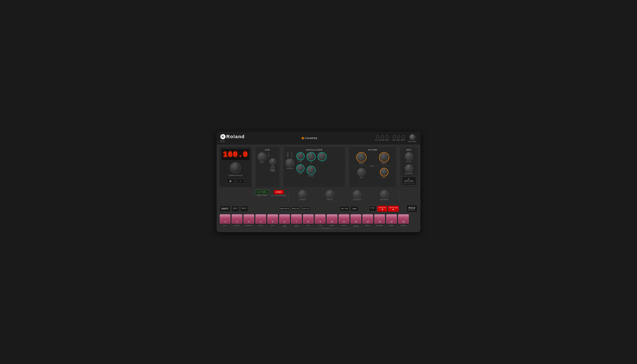 This screenshot has height=364, width=637. Describe the element at coordinates (249, 219) in the screenshot. I see `step-btn-3: 3` at that location.